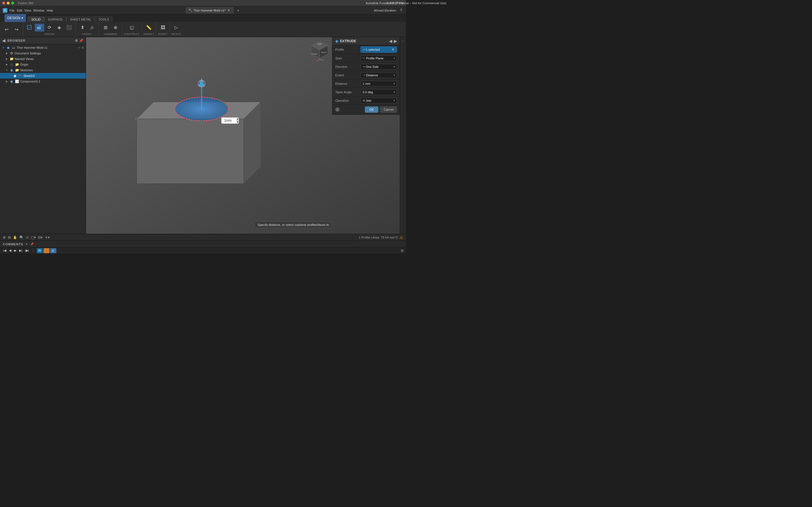  What do you see at coordinates (210, 10) in the screenshot?
I see `active-file-tab: 🔨 Thor Hammer Mold v1* ✕` at bounding box center [210, 10].